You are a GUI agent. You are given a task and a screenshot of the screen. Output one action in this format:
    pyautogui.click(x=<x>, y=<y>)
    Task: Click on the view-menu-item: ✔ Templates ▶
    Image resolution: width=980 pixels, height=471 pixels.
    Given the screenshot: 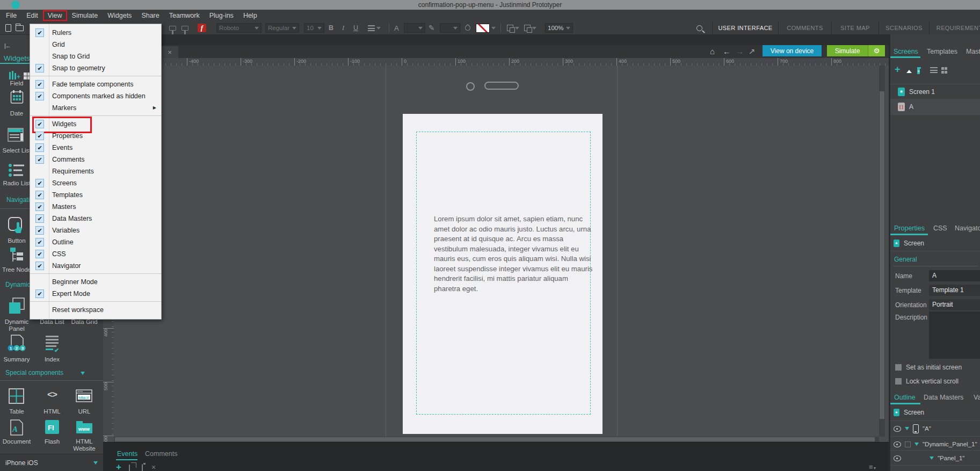 What is the action you would take?
    pyautogui.click(x=96, y=195)
    